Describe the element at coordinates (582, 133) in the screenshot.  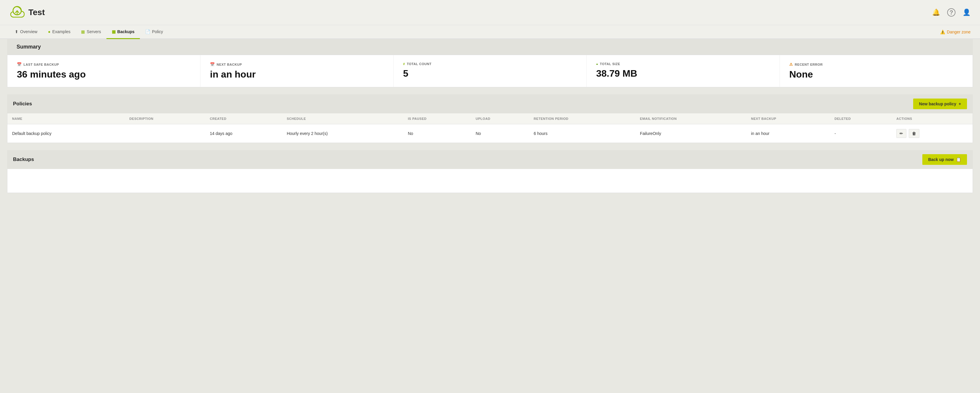
I see `policy-retention: 6 hours` at that location.